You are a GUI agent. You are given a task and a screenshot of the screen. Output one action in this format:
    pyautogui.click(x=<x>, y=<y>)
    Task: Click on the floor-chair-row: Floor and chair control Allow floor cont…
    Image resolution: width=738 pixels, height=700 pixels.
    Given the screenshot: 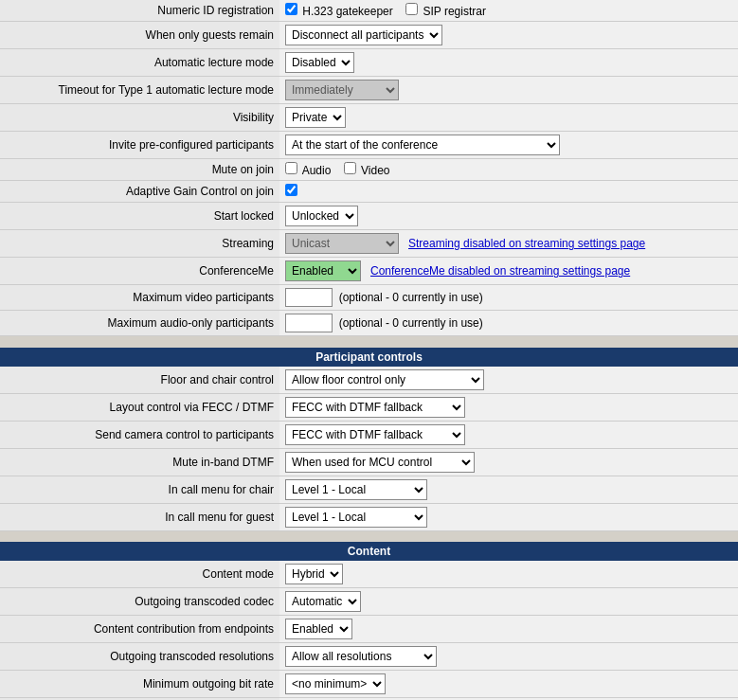 What is the action you would take?
    pyautogui.click(x=369, y=381)
    